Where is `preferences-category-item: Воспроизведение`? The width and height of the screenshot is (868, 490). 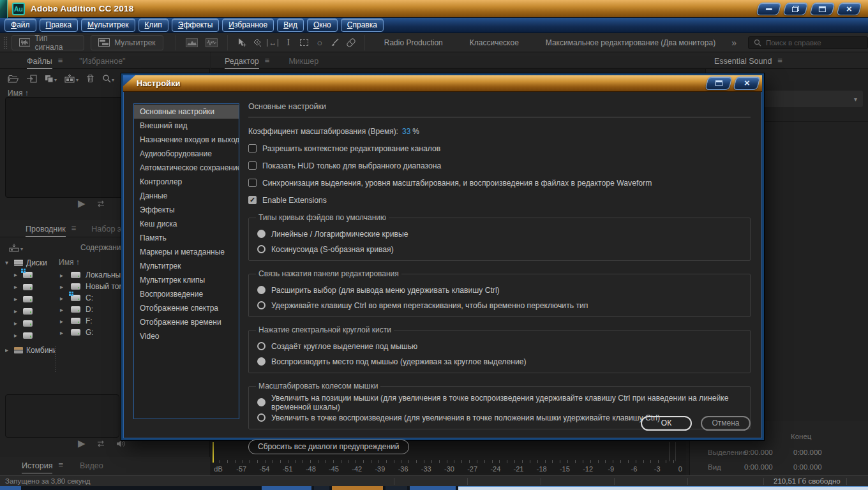 preferences-category-item: Воспроизведение is located at coordinates (186, 294).